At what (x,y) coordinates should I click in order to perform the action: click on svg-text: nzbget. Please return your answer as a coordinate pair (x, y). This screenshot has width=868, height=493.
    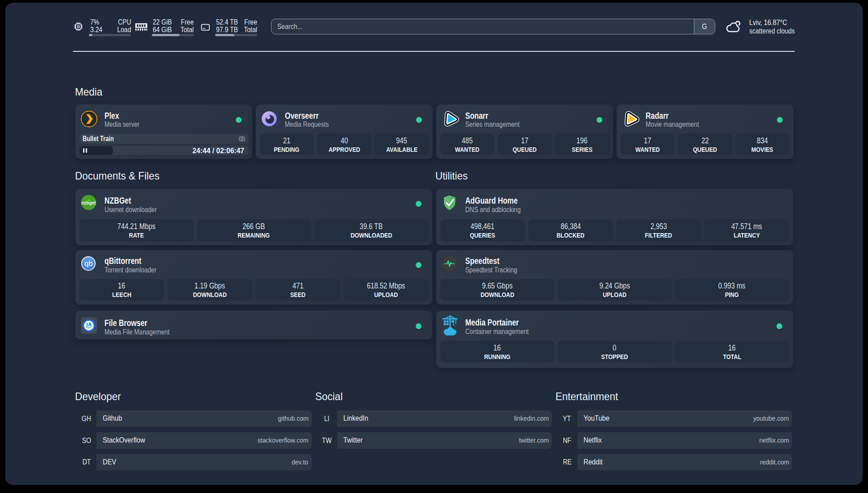
    Looking at the image, I should click on (88, 203).